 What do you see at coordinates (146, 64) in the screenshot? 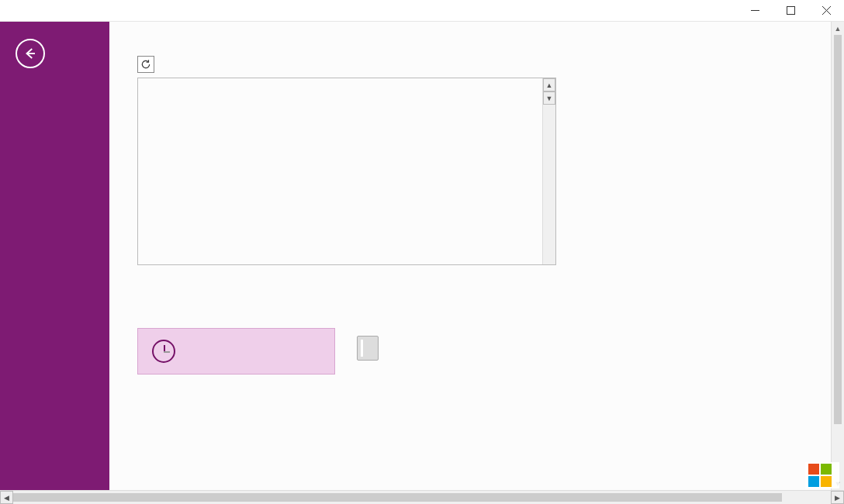
I see `refresh-button` at bounding box center [146, 64].